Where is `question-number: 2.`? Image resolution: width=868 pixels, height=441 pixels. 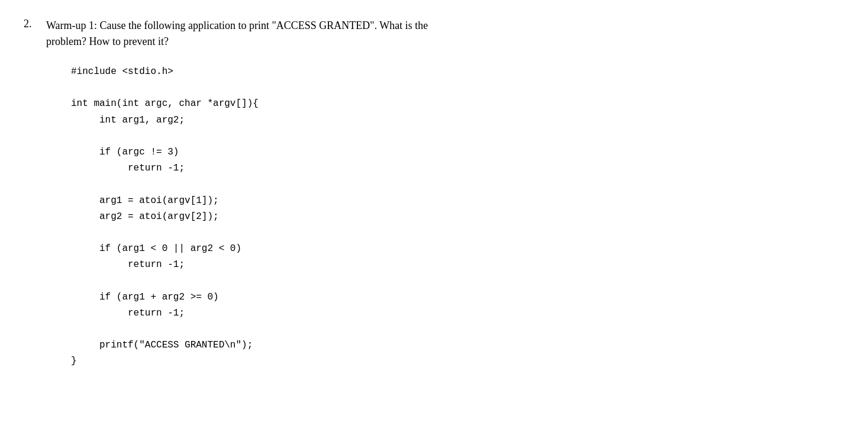 question-number: 2. is located at coordinates (33, 24).